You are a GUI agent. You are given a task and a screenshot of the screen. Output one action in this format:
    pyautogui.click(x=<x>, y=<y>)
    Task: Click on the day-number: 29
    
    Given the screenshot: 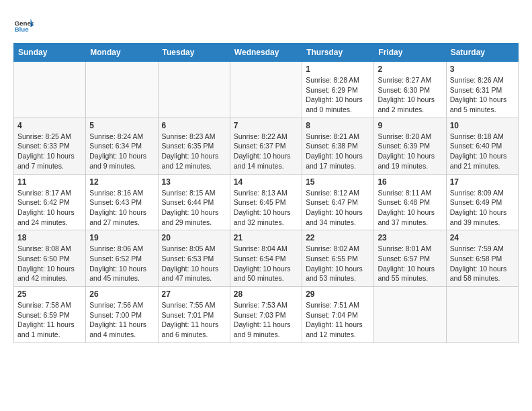 What is the action you would take?
    pyautogui.click(x=338, y=294)
    